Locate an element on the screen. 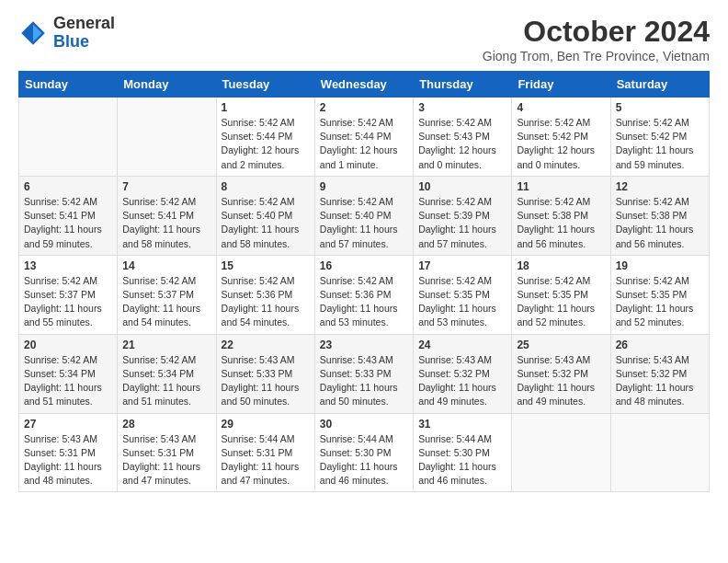 The width and height of the screenshot is (728, 563). calendar-cell: 9Sunrise: 5:42 AM Sunset: 5:40 PM Daylig… is located at coordinates (364, 215).